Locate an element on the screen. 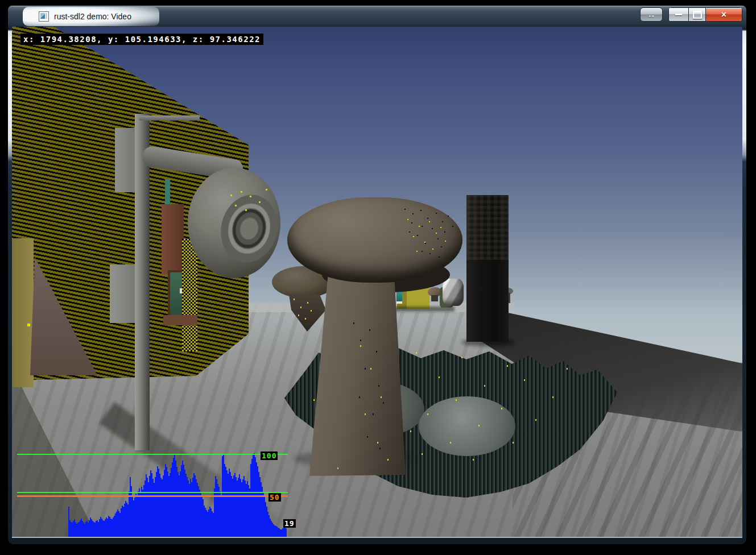 Image resolution: width=756 pixels, height=555 pixels. window-titlebar: rust-sdl2 demo: Video ↔ × is located at coordinates (377, 16).